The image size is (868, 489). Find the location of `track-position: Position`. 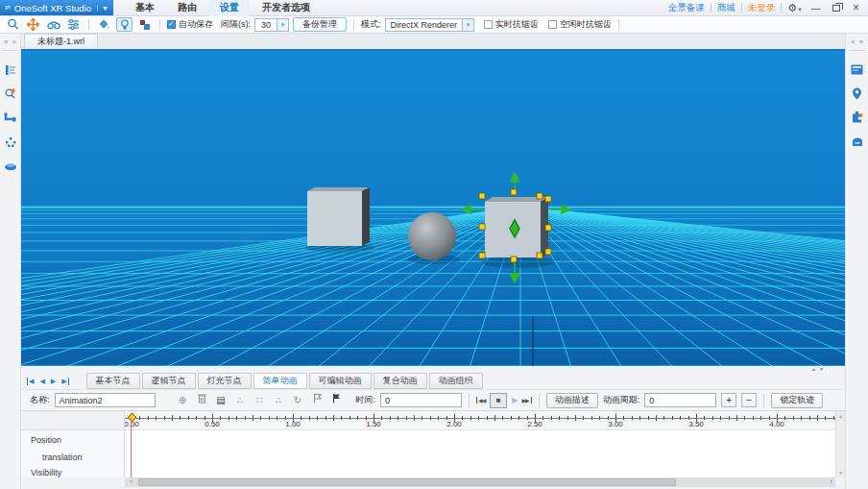

track-position: Position is located at coordinates (46, 440).